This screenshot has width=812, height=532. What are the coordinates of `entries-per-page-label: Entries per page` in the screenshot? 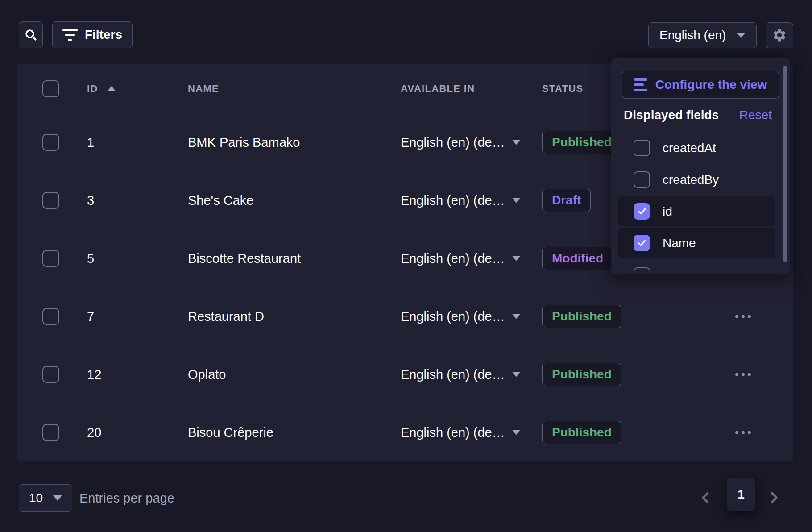 It's located at (127, 498).